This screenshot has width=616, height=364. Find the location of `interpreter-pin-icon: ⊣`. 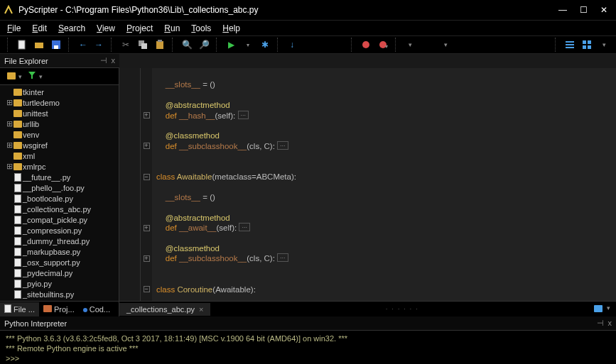

interpreter-pin-icon: ⊣ is located at coordinates (600, 324).